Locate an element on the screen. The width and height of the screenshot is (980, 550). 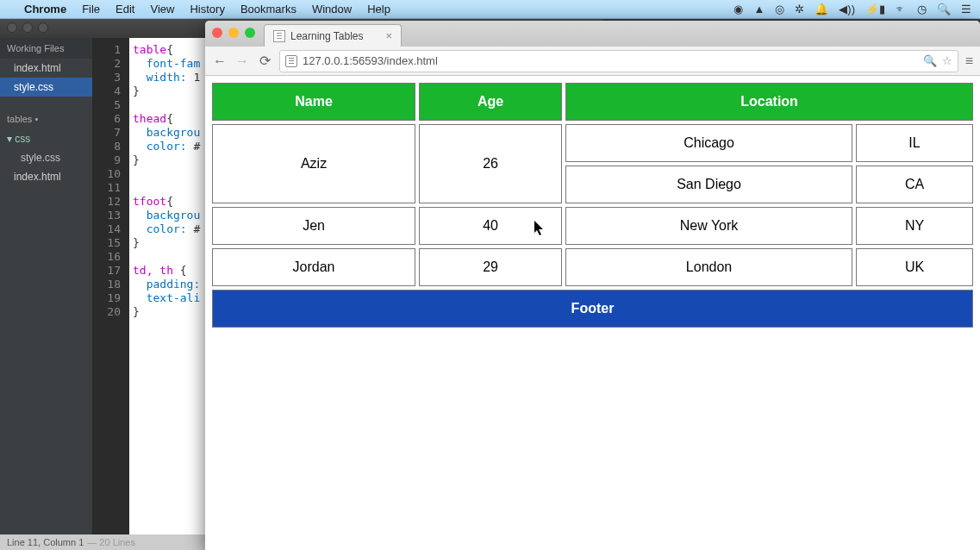
zoom-icon: 🔍 is located at coordinates (930, 60).